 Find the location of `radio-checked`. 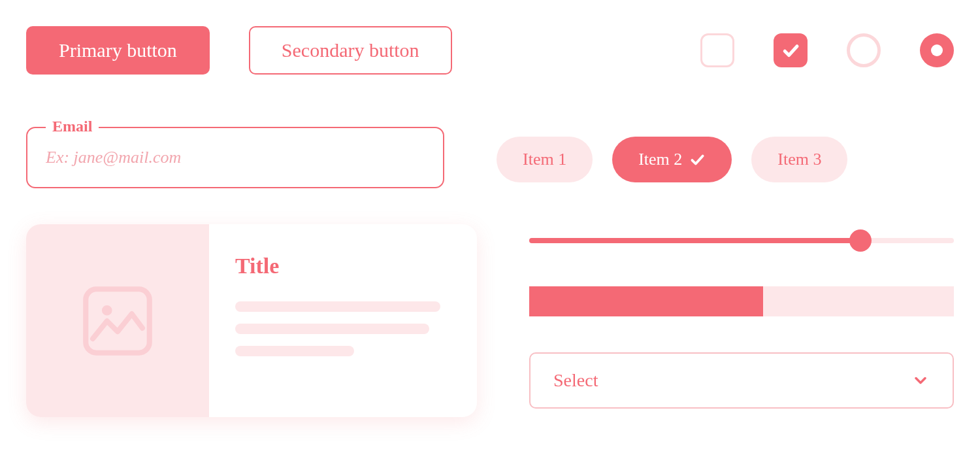

radio-checked is located at coordinates (937, 50).